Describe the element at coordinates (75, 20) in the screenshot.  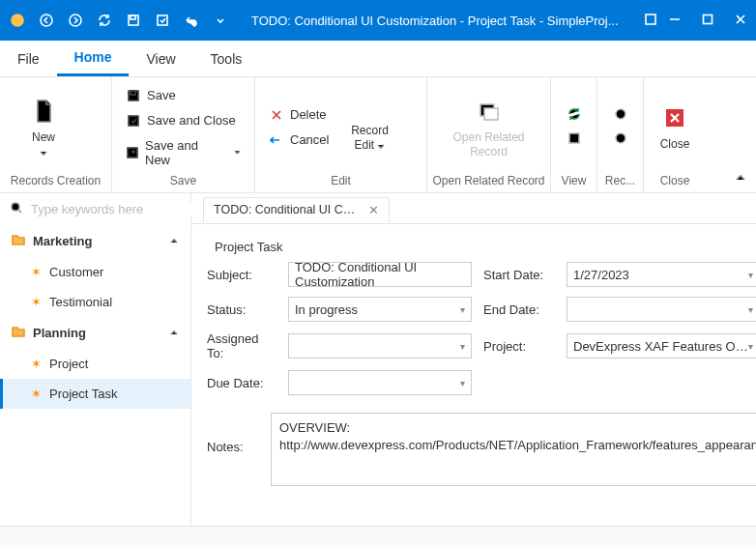
I see `nav-forward-icon` at that location.